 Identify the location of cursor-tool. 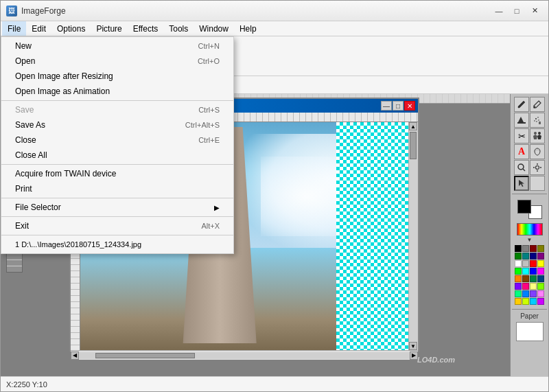
(522, 183).